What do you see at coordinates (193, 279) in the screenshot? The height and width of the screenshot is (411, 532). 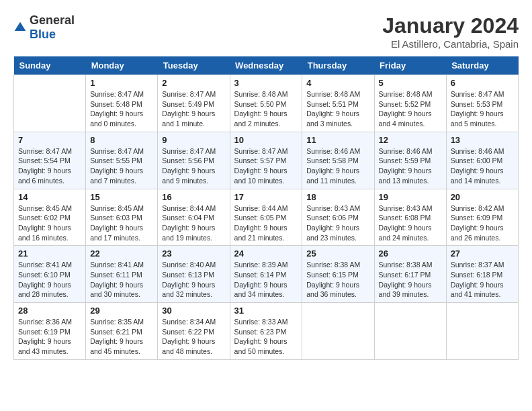 I see `day-info: Sunrise: 8:40 AM Sunset: 6:13 PM Dayligh…` at bounding box center [193, 279].